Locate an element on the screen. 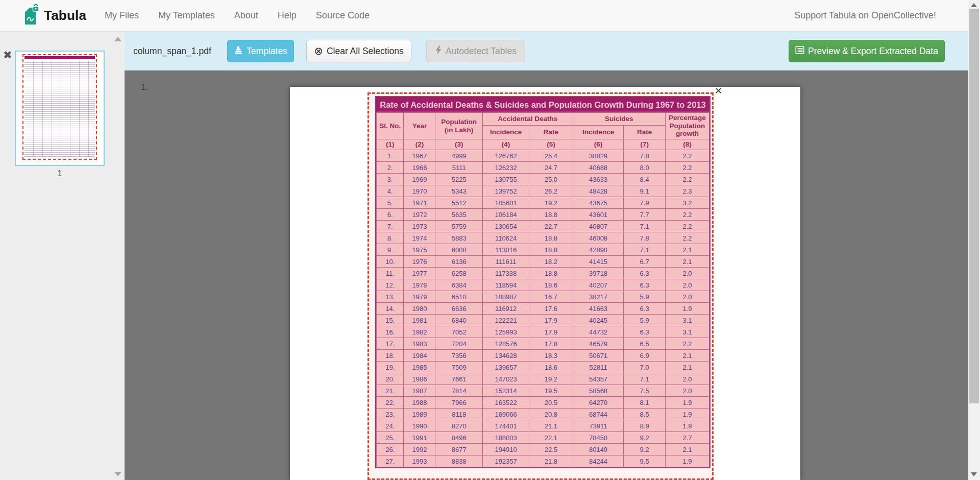  nav-item-help: Help is located at coordinates (287, 15).